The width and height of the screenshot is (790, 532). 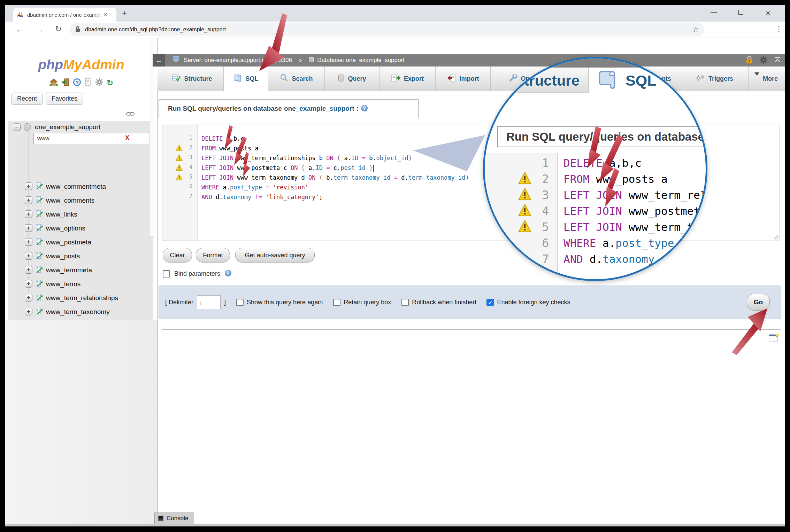 What do you see at coordinates (39, 269) in the screenshot?
I see `table-icon` at bounding box center [39, 269].